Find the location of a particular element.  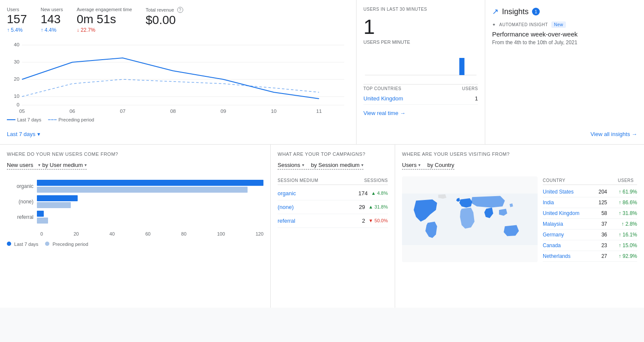

ct-malaysia-name: Malaysia is located at coordinates (566, 224).